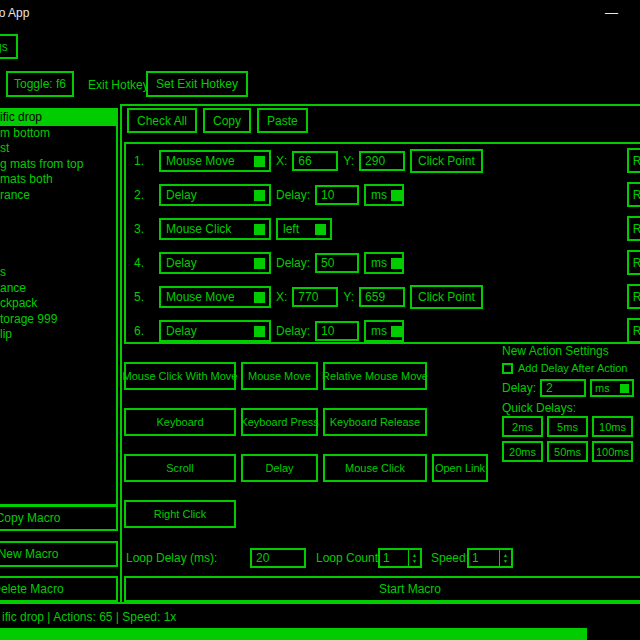 The width and height of the screenshot is (640, 640). What do you see at coordinates (484, 558) in the screenshot?
I see `speed-value: 1` at bounding box center [484, 558].